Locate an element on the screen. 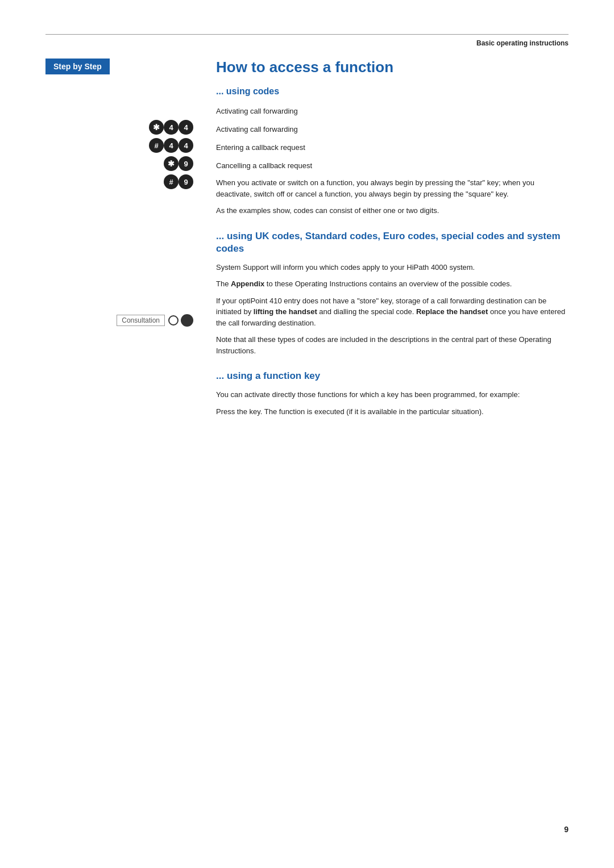 This screenshot has height=868, width=614. code-icons-row-3: ✱ 9 is located at coordinates (119, 164).